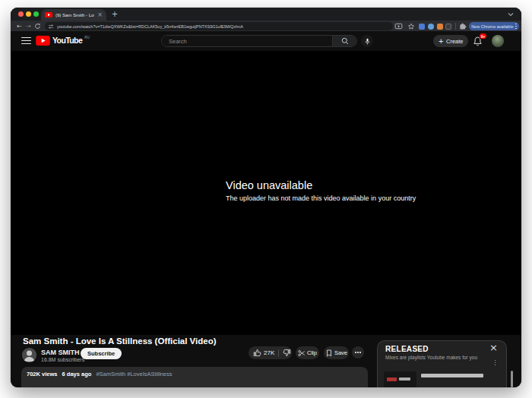 The height and width of the screenshot is (398, 532). I want to click on chrome-update-button: New Chrome available, so click(494, 26).